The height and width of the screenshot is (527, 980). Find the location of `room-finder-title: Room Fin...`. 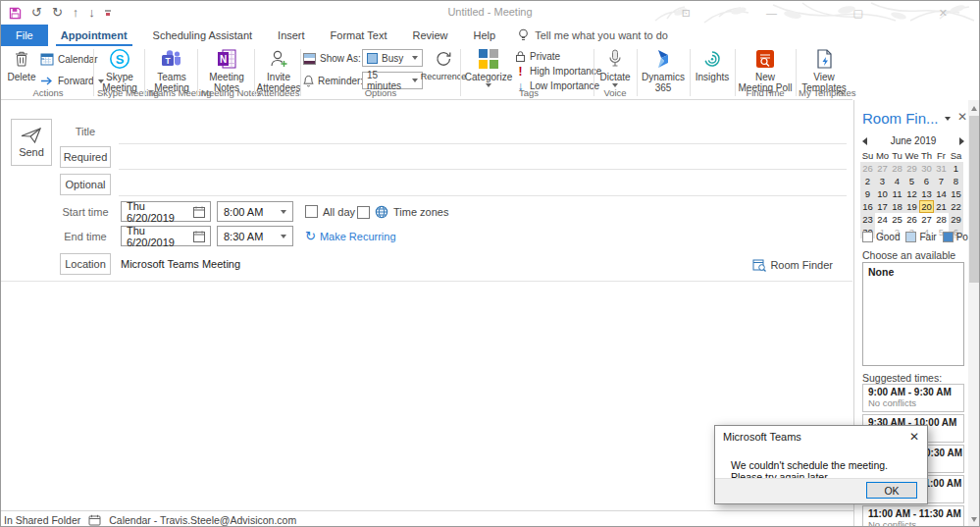

room-finder-title: Room Fin... is located at coordinates (906, 118).